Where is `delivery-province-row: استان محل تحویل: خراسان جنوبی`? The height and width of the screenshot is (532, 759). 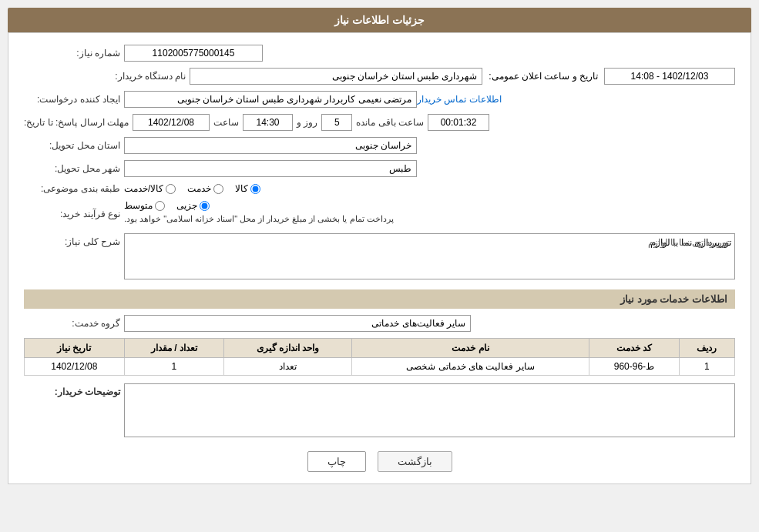 delivery-province-row: استان محل تحویل: خراسان جنوبی is located at coordinates (379, 146).